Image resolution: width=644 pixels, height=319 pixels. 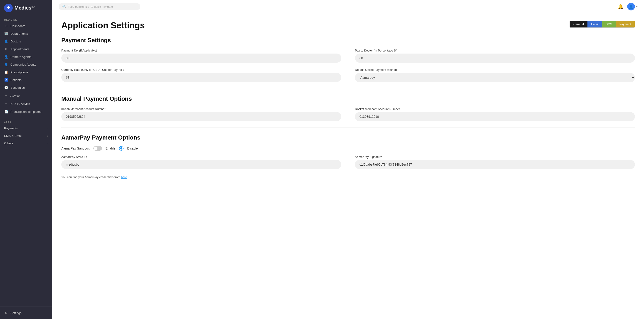 I want to click on advice-icon: ＋, so click(x=6, y=95).